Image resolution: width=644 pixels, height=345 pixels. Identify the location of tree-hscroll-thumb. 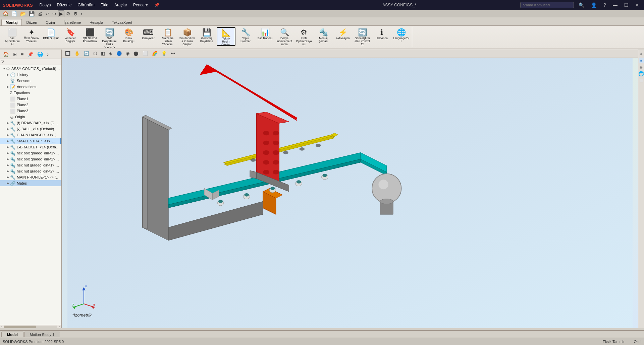
(20, 327).